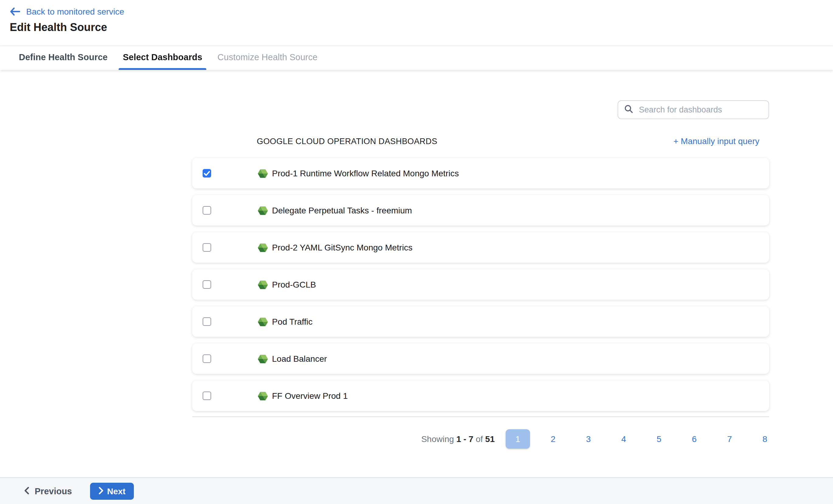 Image resolution: width=833 pixels, height=504 pixels. I want to click on tab-select-dashboards: Select Dashboards, so click(163, 58).